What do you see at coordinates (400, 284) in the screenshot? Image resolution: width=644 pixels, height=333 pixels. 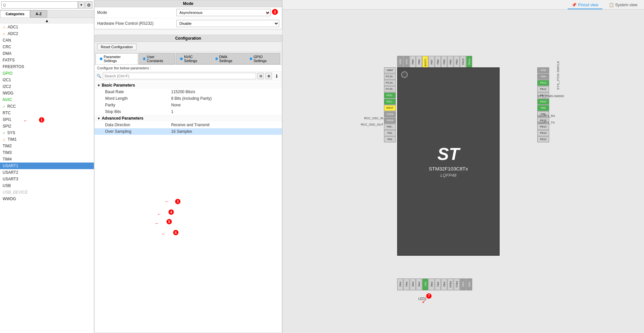 I see `pin-pa3: PA3` at bounding box center [400, 284].